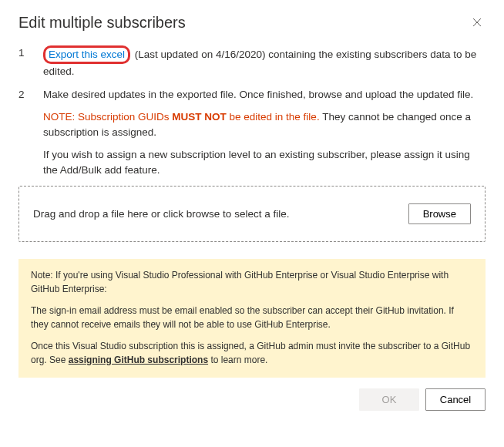 Image resolution: width=504 pixels, height=447 pixels. Describe the element at coordinates (264, 125) in the screenshot. I see `guid-note: NOTE: Subscription GUIDs MUST NOT be edi…` at that location.